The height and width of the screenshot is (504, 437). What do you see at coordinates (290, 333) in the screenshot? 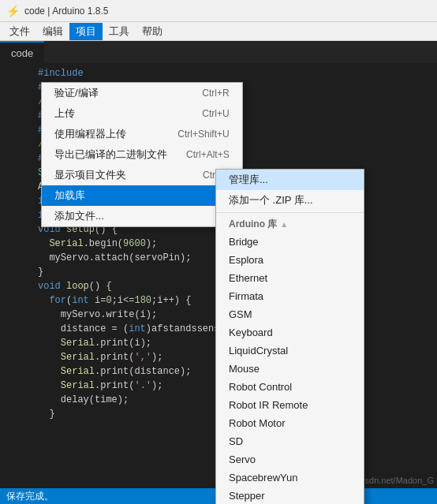
I see `lib-keyboard: Keyboard` at bounding box center [290, 333].